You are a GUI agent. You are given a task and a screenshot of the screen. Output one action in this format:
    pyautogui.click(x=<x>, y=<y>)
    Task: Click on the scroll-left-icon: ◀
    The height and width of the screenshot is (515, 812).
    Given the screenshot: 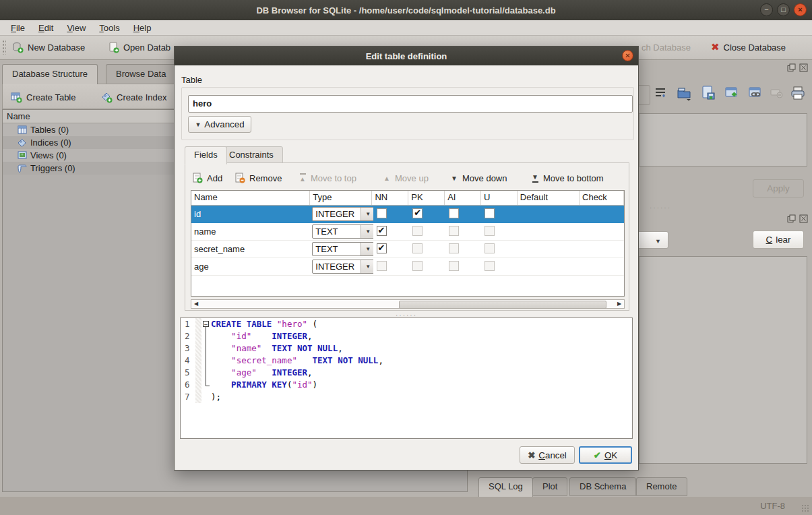 What is the action you would take?
    pyautogui.click(x=196, y=304)
    